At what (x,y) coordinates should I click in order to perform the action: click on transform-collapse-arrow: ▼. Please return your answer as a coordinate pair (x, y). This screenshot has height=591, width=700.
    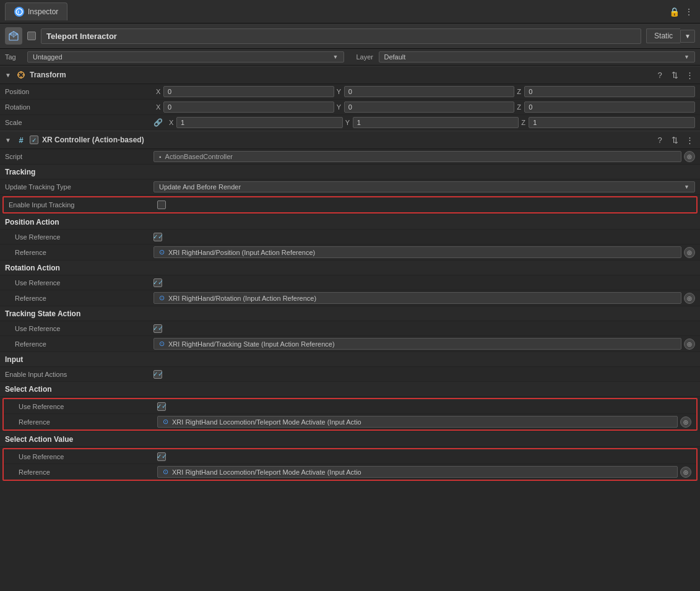
    Looking at the image, I should click on (9, 75).